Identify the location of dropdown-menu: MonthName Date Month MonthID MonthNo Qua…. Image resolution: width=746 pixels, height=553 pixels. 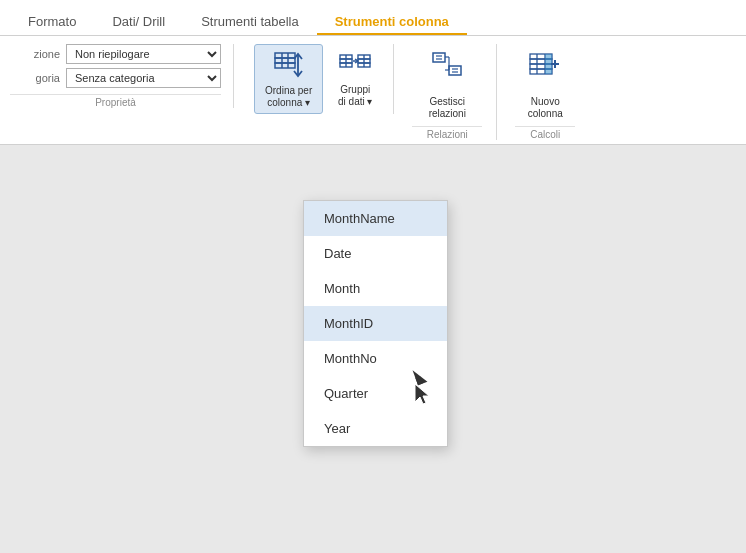
(376, 324).